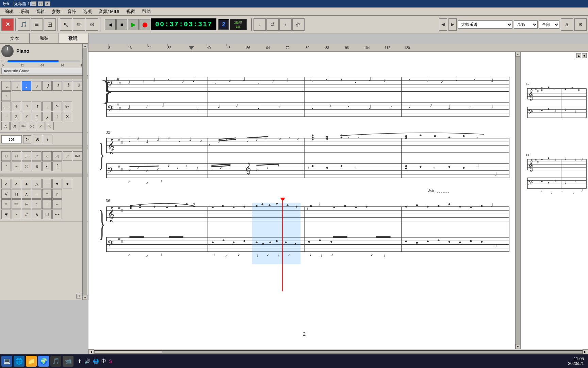 This screenshot has width=588, height=368. Describe the element at coordinates (41, 126) in the screenshot. I see `slash1-btn: ⟋` at that location.